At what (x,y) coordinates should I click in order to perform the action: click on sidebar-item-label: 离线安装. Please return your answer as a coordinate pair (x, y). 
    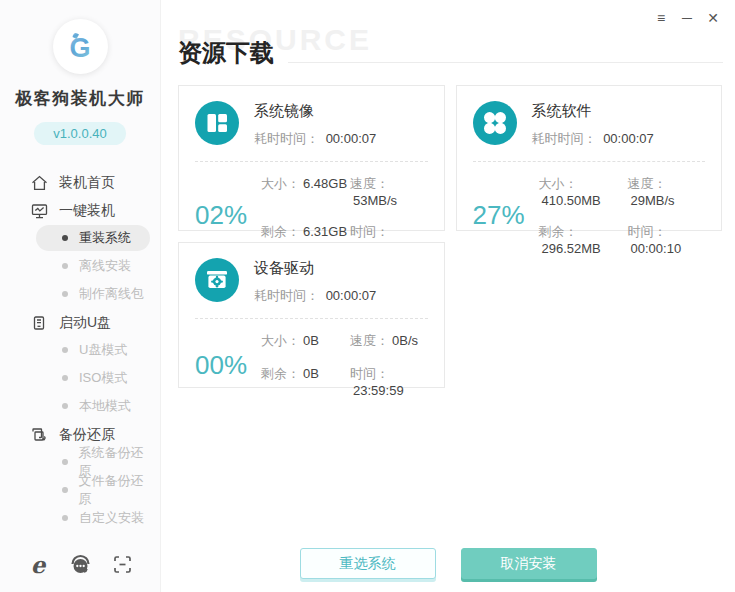
    Looking at the image, I should click on (105, 266).